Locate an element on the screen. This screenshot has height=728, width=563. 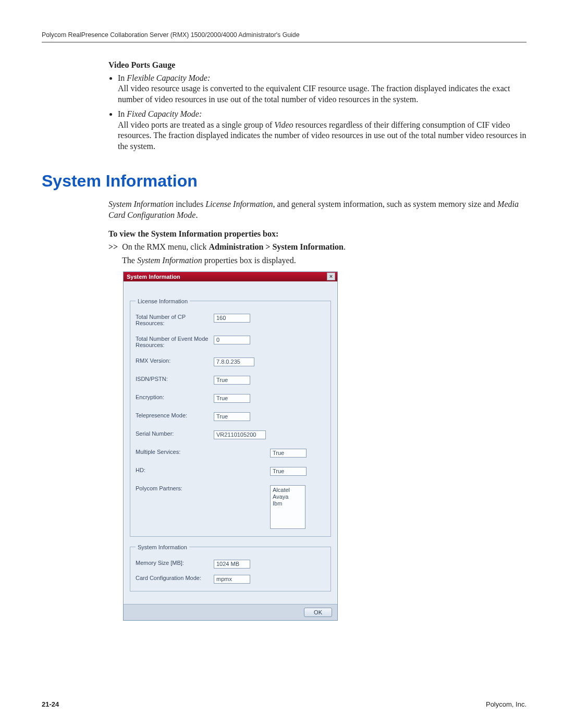
sysinfo-intro-6: . is located at coordinates (197, 215).